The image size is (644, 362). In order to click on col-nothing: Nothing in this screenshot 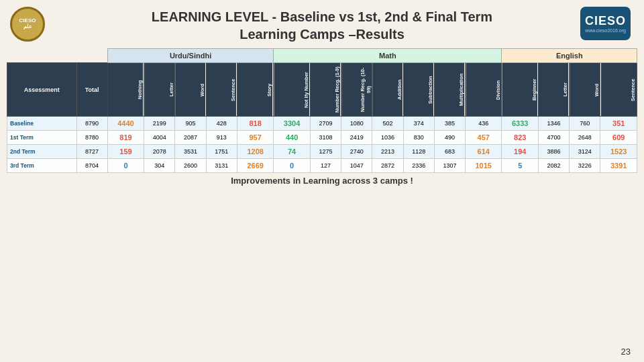, I will do `click(125, 90)`.